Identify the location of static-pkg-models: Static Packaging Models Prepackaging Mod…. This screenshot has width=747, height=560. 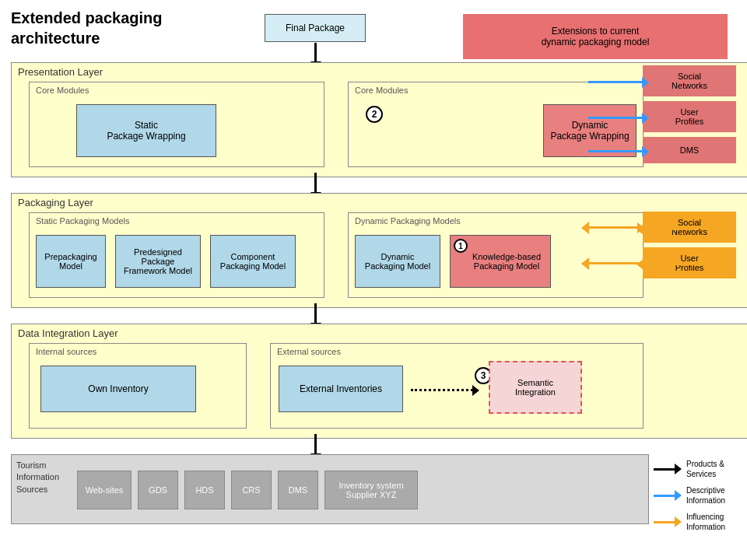
(177, 255).